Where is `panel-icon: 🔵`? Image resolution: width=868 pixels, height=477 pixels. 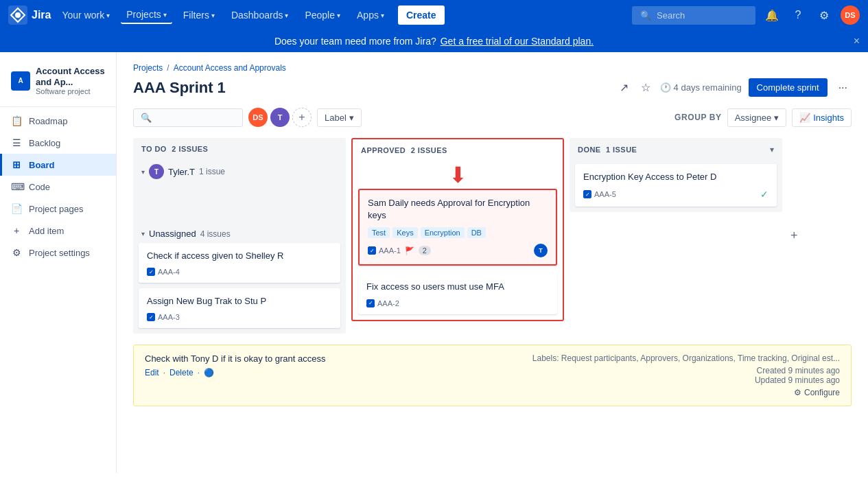
panel-icon: 🔵 is located at coordinates (209, 373).